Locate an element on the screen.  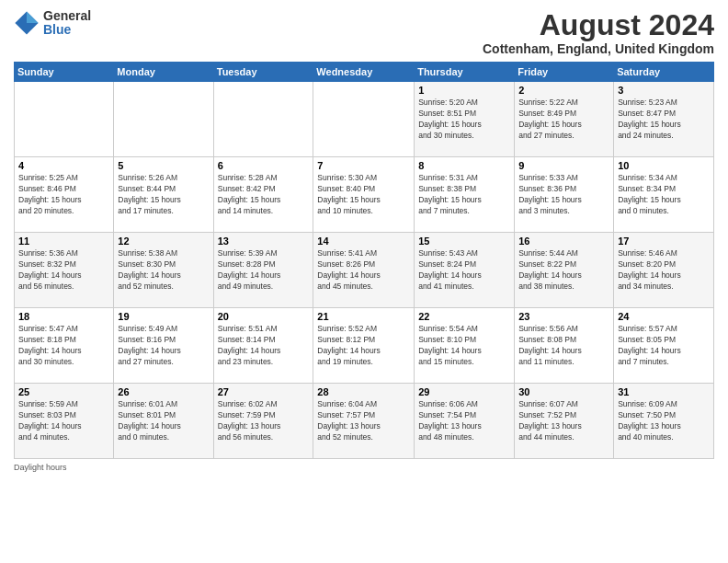
day-info: Sunrise: 5:43 AM Sunset: 8:24 PM Dayligh… is located at coordinates (464, 270).